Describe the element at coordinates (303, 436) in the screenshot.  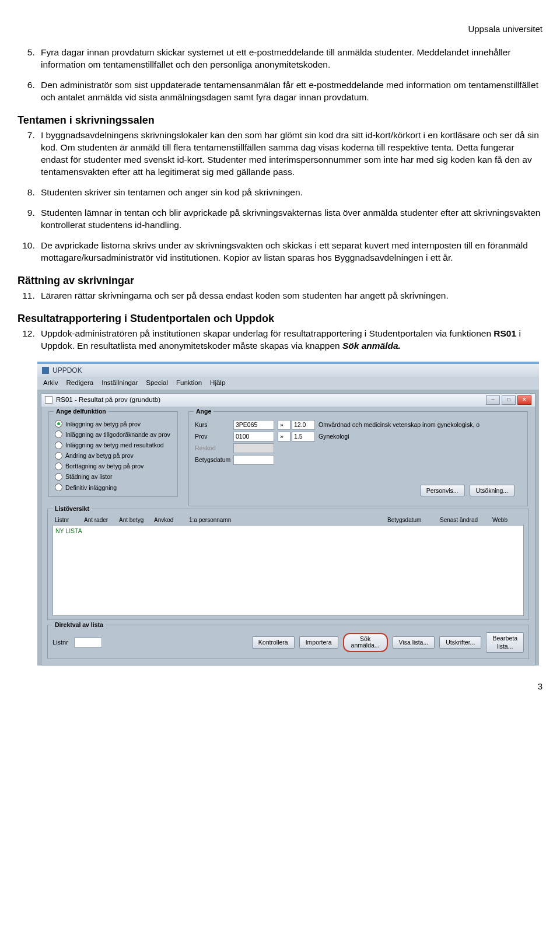
I see `field-prov-pts: 1.5` at that location.